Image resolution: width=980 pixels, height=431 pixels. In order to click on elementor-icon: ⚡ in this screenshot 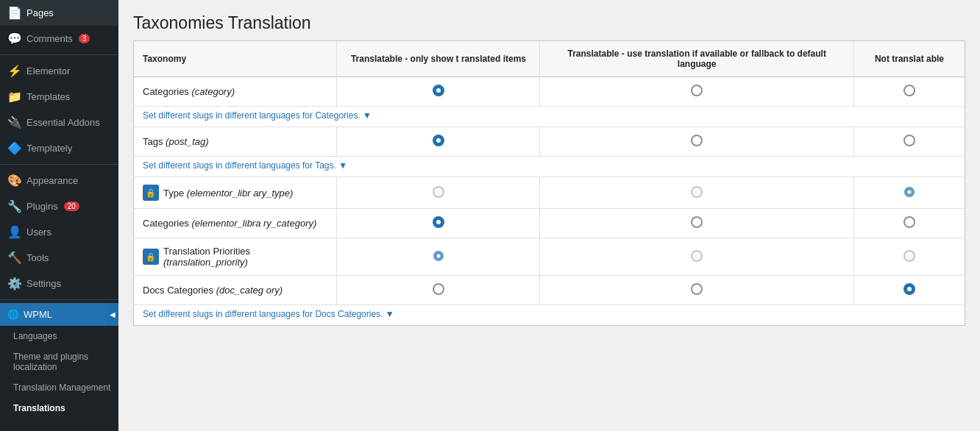, I will do `click(15, 71)`.